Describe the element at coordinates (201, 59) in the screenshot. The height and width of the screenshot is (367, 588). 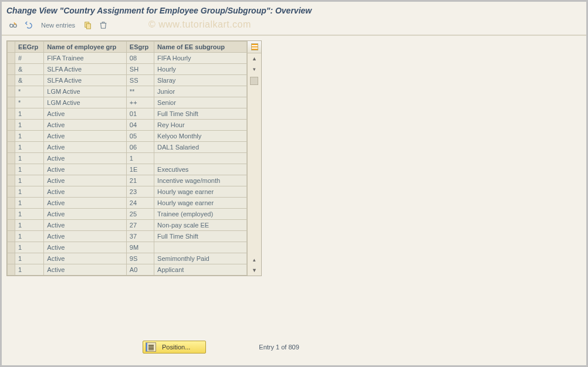
I see `cell-subgroup: FIFA Hourly` at that location.